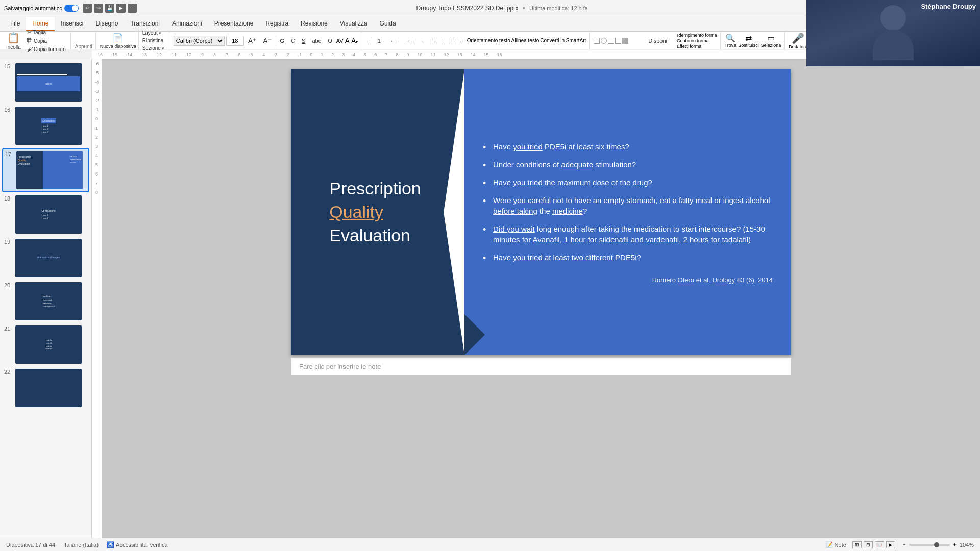 Image resolution: width=980 pixels, height=551 pixels. What do you see at coordinates (937, 545) in the screenshot?
I see `zoom-thumb` at bounding box center [937, 545].